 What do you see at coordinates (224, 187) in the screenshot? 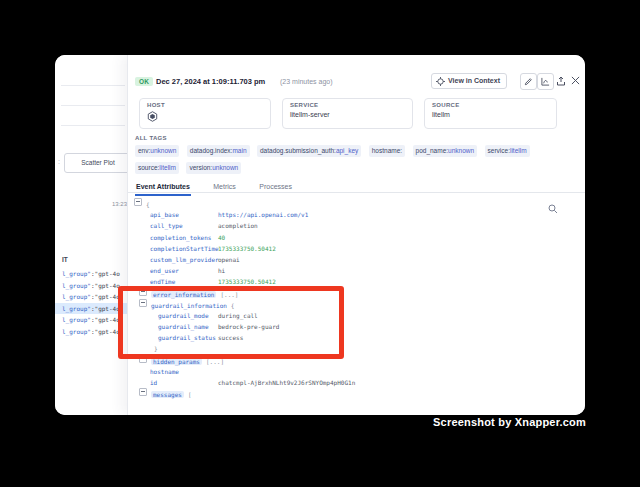
I see `tab-metrics: Metrics` at bounding box center [224, 187].